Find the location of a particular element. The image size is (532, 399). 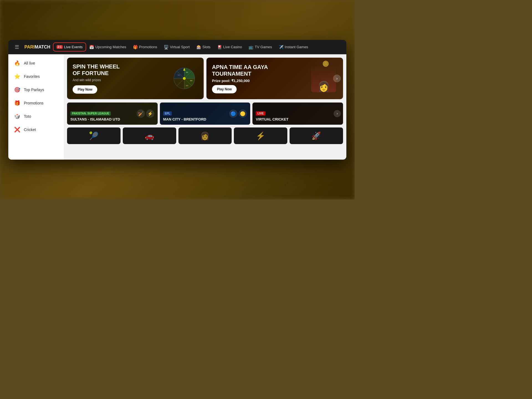

logo-match: MATCH is located at coordinates (43, 47).